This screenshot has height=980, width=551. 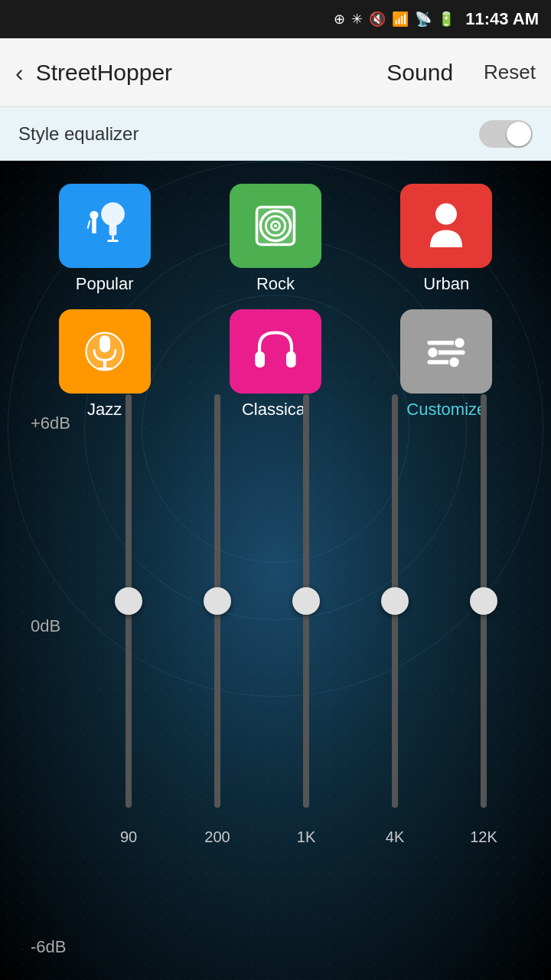 What do you see at coordinates (105, 239) in the screenshot?
I see `preset-popular: Popular` at bounding box center [105, 239].